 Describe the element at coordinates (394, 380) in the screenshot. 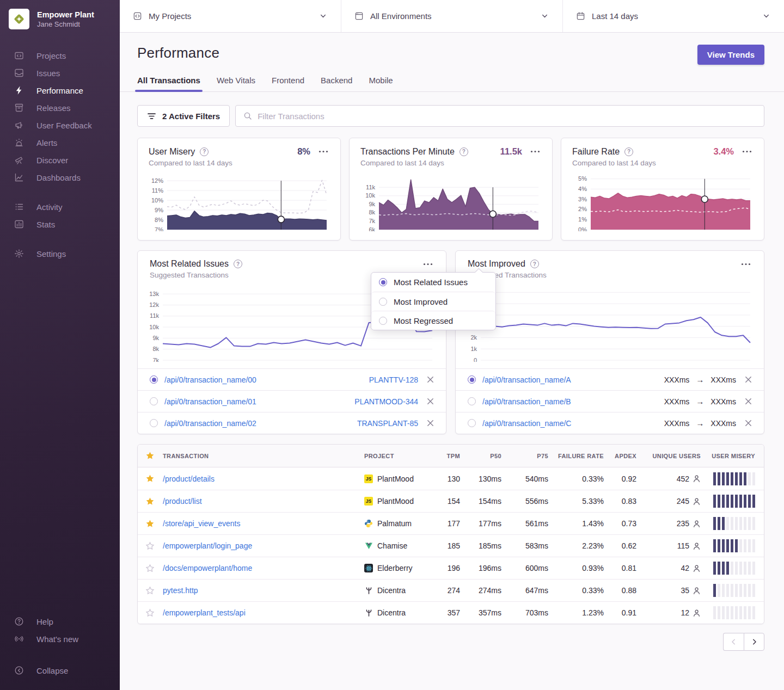

I see `issue-tag-link: PLANTTV-128` at that location.